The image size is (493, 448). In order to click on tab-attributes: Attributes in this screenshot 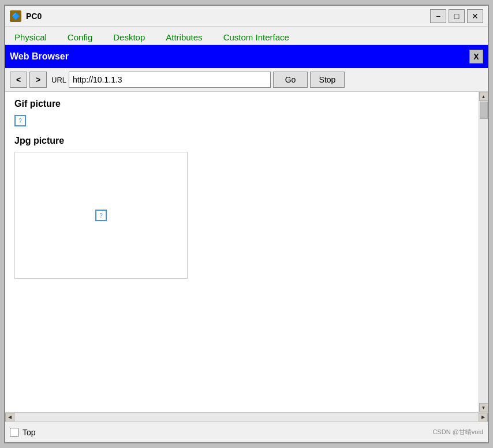, I will do `click(184, 37)`.